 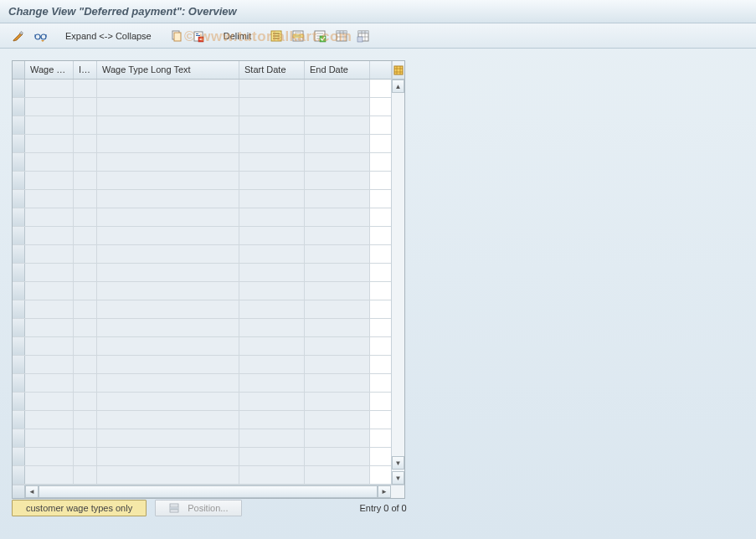 I want to click on row-selector-header, so click(x=18, y=70).